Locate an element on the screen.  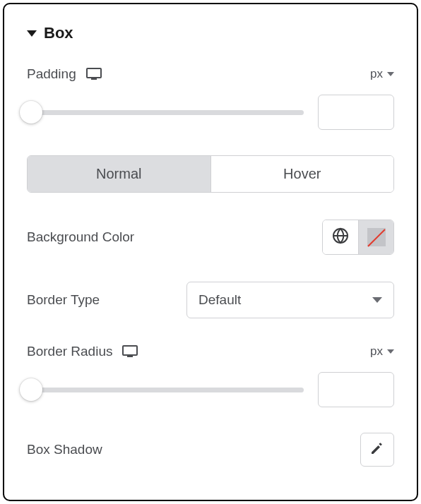
tab-hover: Hover is located at coordinates (302, 174).